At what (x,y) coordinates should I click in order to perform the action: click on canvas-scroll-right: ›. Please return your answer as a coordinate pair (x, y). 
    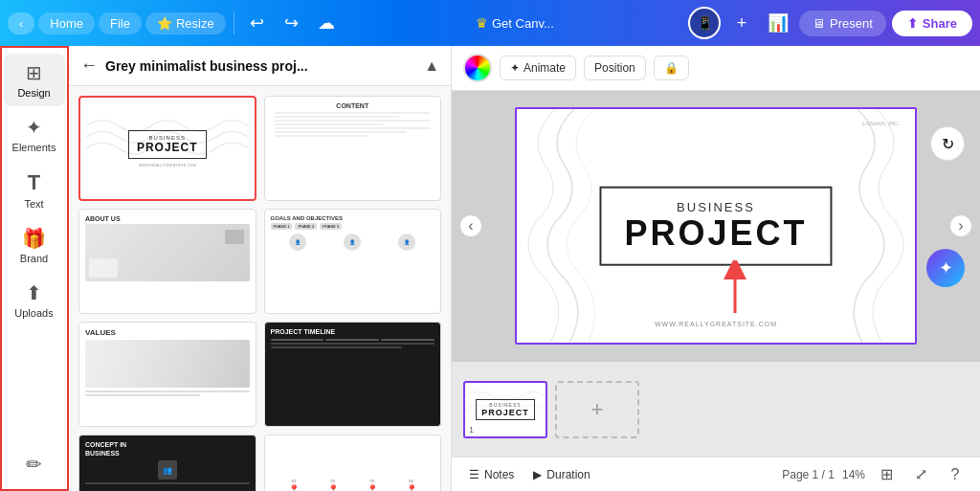
    Looking at the image, I should click on (961, 226).